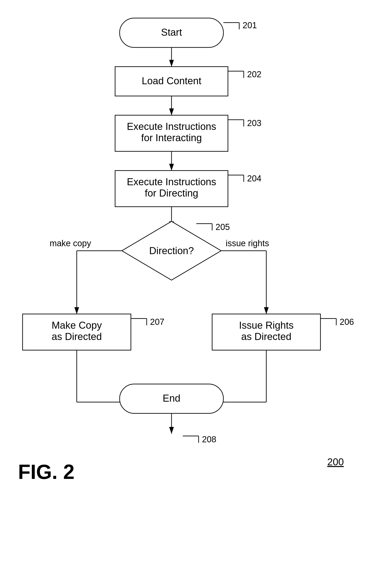 This screenshot has width=392, height=574. What do you see at coordinates (171, 138) in the screenshot?
I see `execute-interacting-label-line2: for Interacting` at bounding box center [171, 138].